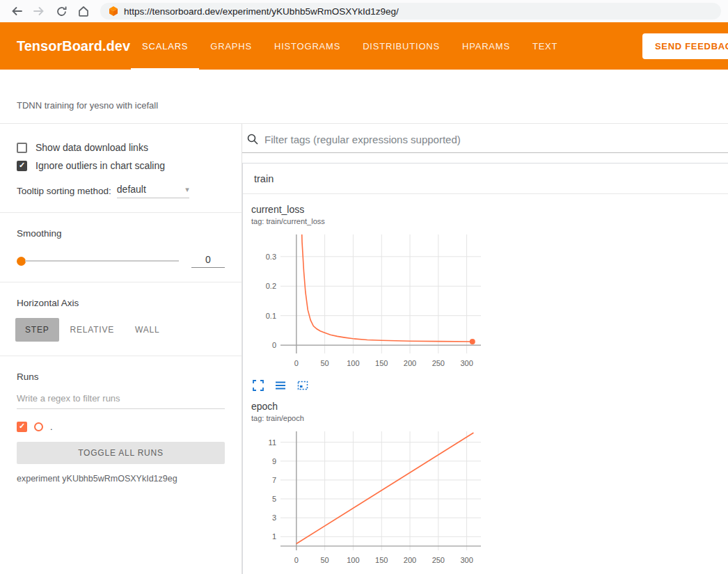  What do you see at coordinates (274, 480) in the screenshot?
I see `svg-text: 7` at bounding box center [274, 480].